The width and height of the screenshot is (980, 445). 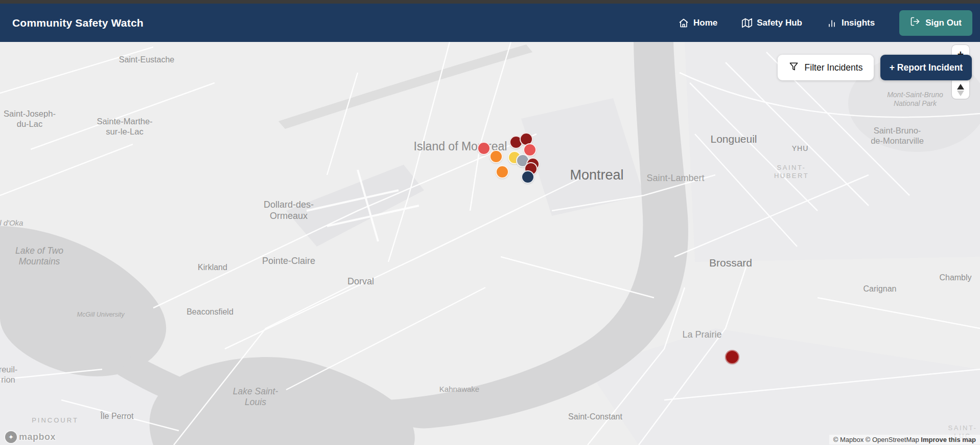 What do you see at coordinates (747, 23) in the screenshot?
I see `map-icon` at bounding box center [747, 23].